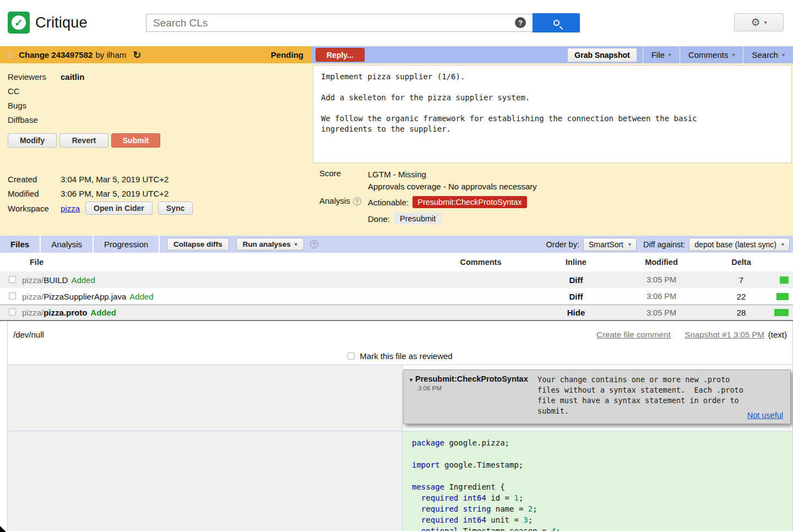 The height and width of the screenshot is (532, 793). Describe the element at coordinates (34, 91) in the screenshot. I see `cc-label: CC` at that location.